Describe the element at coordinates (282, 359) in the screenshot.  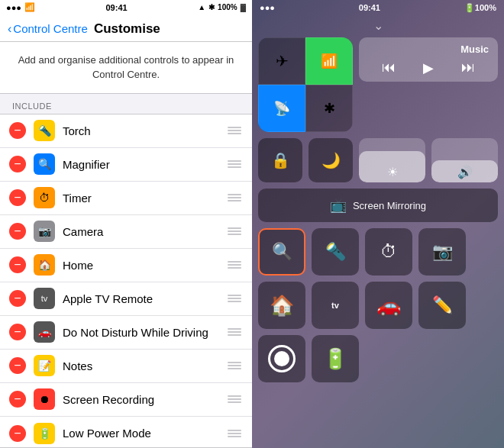
I see `record-ring` at that location.